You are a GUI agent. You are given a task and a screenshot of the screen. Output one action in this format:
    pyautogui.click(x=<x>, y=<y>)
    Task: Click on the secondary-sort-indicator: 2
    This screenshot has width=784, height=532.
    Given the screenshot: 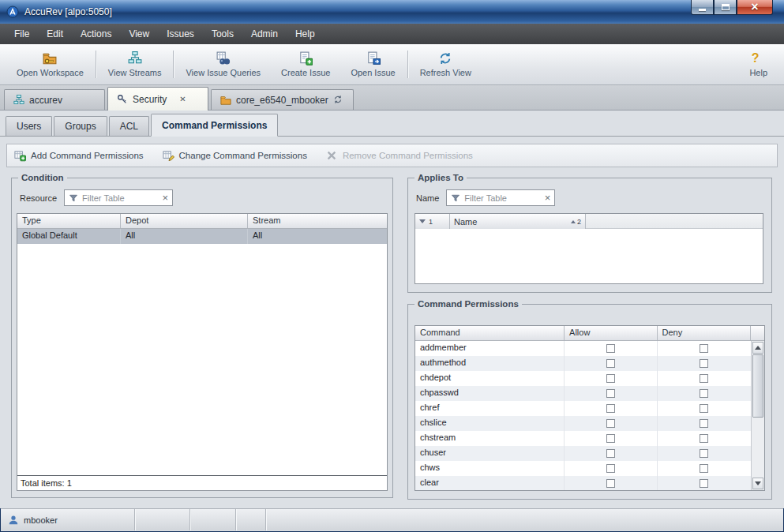 What is the action you would take?
    pyautogui.click(x=576, y=222)
    